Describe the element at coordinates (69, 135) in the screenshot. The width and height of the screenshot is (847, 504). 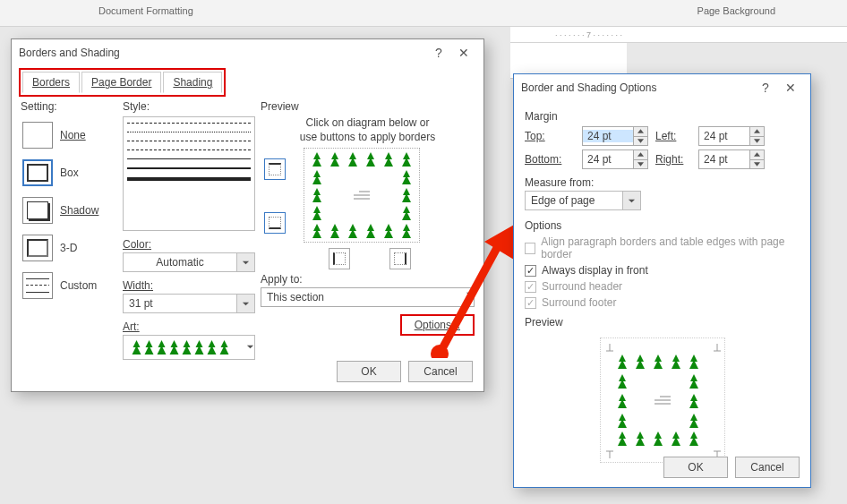
I see `setting-none: None` at that location.